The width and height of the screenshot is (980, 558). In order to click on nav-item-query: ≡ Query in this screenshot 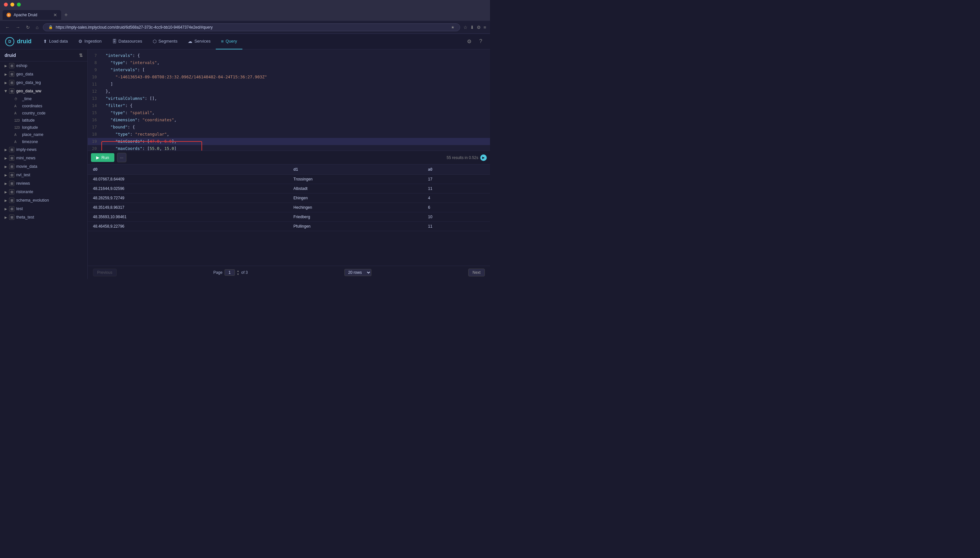, I will do `click(229, 41)`.